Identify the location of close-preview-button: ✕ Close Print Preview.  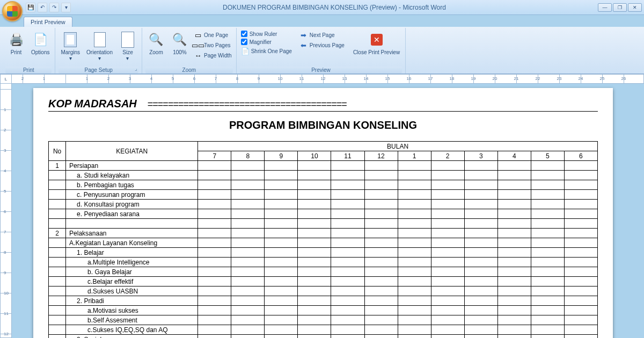
(377, 43).